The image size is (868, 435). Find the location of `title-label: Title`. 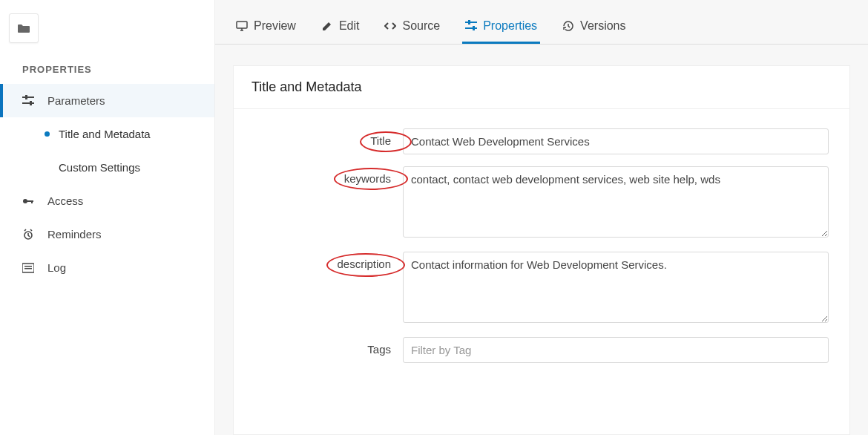

title-label: Title is located at coordinates (381, 141).